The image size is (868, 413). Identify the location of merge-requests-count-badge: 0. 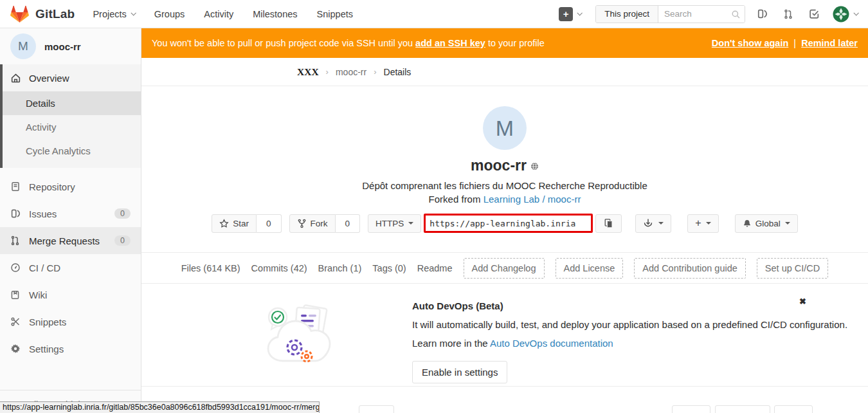
(122, 241).